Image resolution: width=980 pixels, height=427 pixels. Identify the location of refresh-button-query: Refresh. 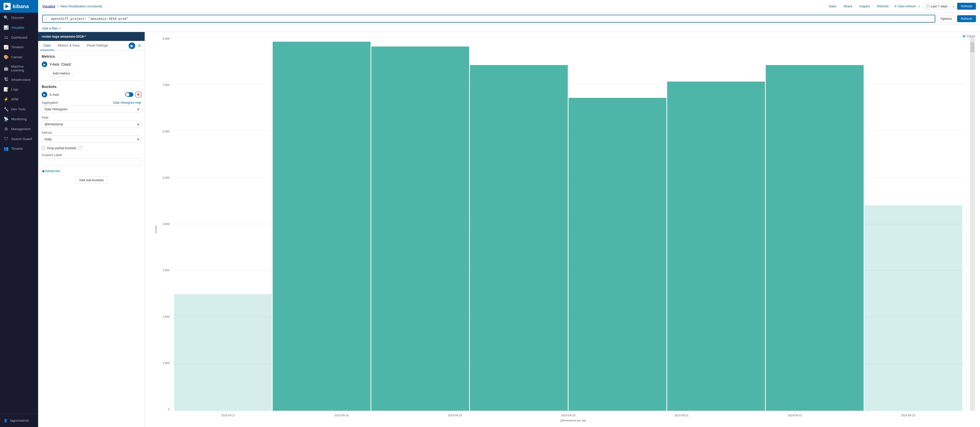
(966, 19).